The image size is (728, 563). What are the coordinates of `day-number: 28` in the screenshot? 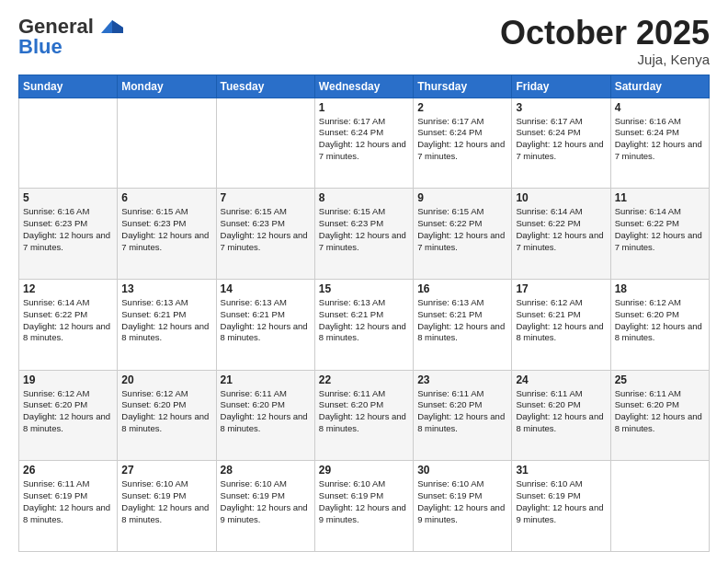 It's located at (266, 470).